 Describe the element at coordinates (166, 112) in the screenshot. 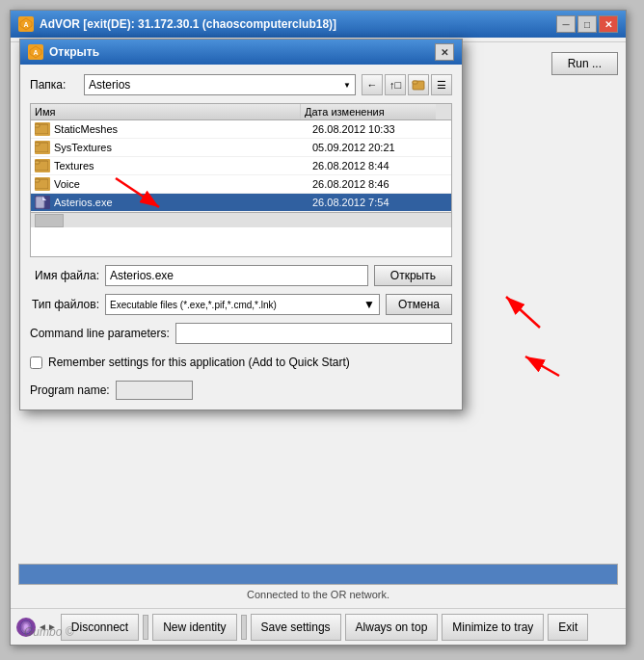

I see `col-name: Имя` at that location.